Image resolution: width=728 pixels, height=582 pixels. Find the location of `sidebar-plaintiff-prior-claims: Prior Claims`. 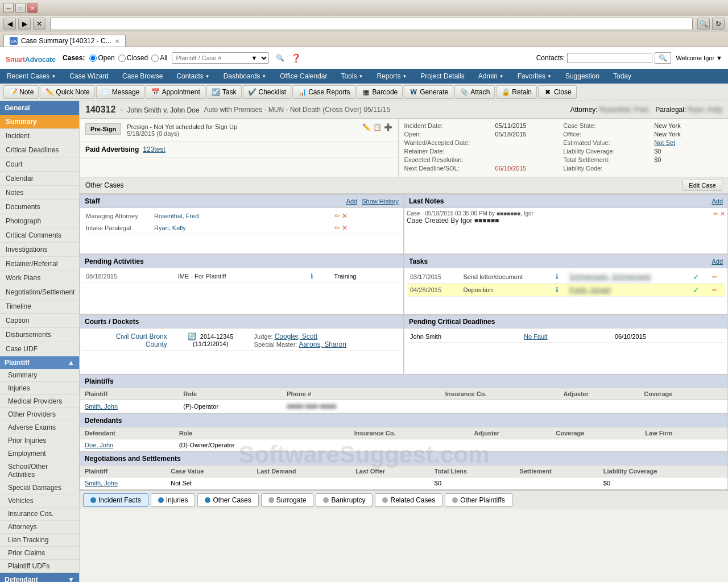

sidebar-plaintiff-prior-claims: Prior Claims is located at coordinates (40, 554).